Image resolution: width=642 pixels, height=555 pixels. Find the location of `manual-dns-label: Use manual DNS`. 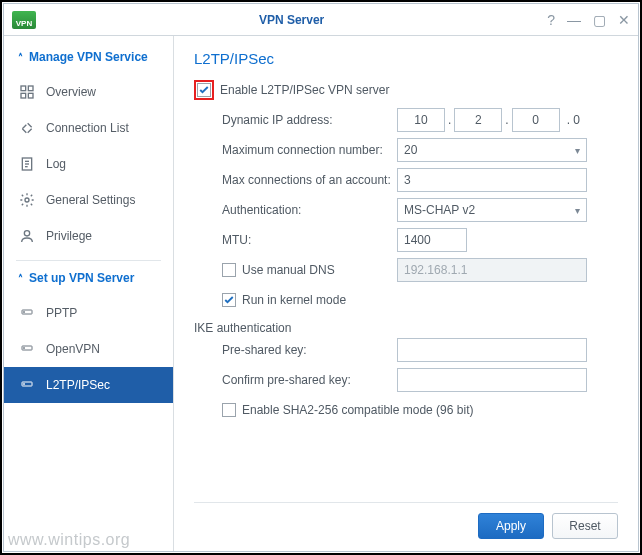

manual-dns-label: Use manual DNS is located at coordinates (288, 270).